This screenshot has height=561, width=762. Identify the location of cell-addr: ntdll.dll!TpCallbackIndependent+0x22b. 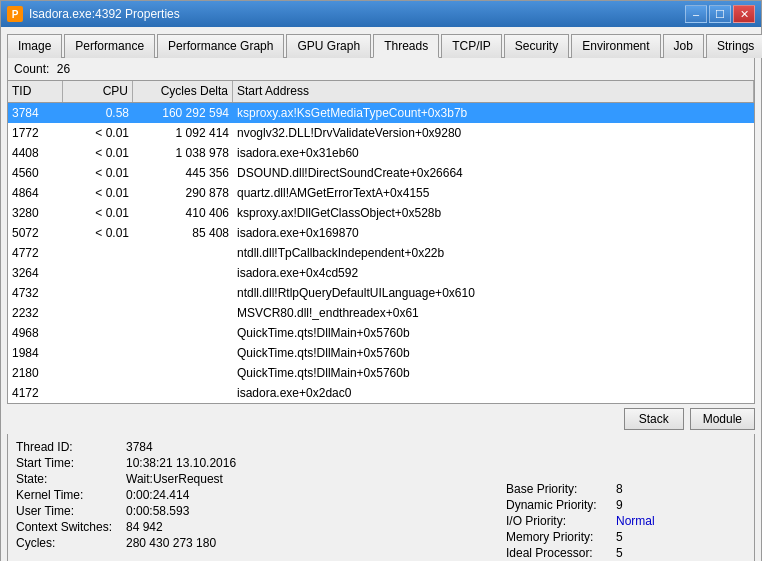
(494, 253).